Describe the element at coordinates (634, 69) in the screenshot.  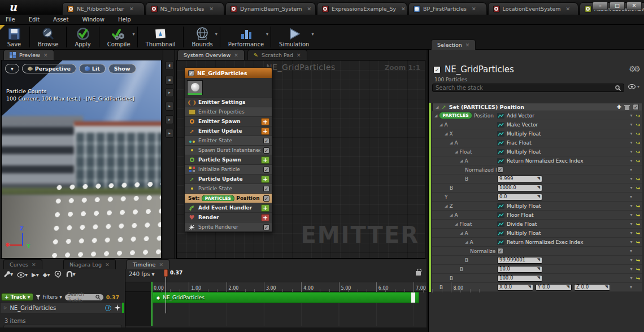
I see `gear-icon: ⚙⚙` at that location.